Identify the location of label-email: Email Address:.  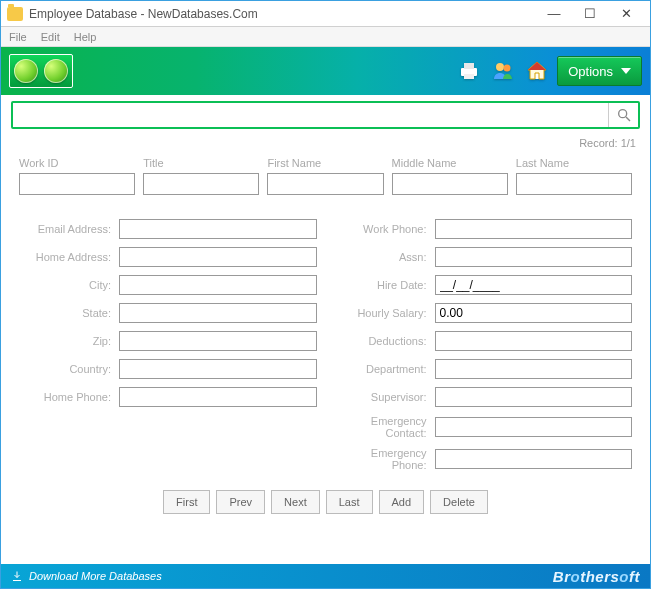
(65, 229).